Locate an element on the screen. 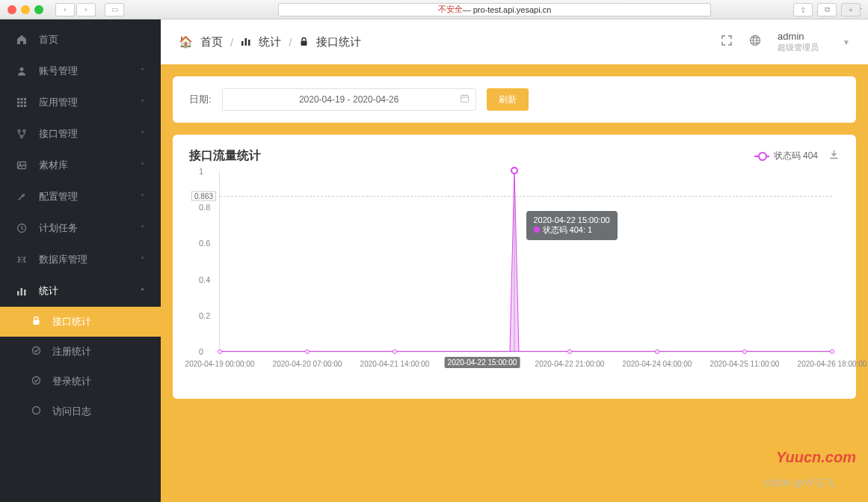  person-icon is located at coordinates (23, 71).